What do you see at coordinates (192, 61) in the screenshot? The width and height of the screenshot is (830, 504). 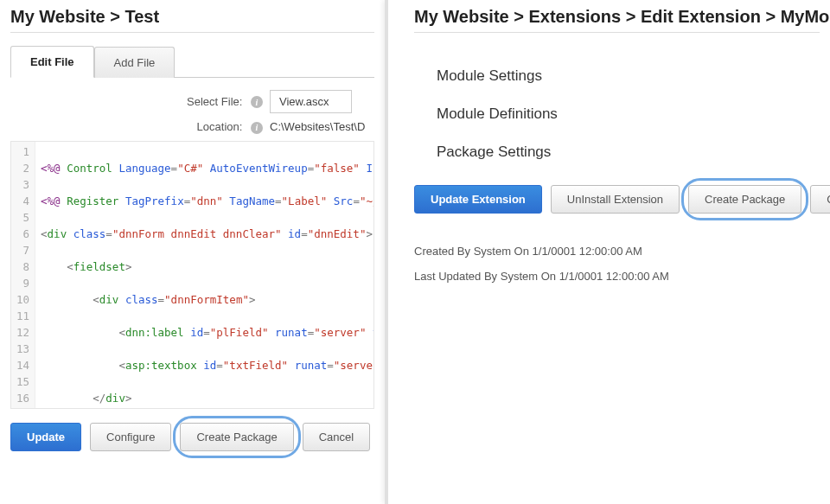 I see `file-tabs: Edit File Add File` at bounding box center [192, 61].